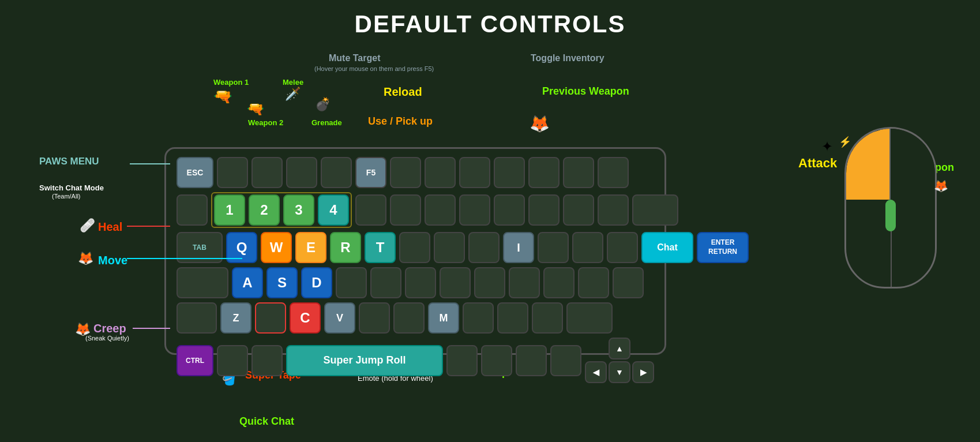 This screenshot has height=442, width=980. I want to click on key-n, so click(409, 318).